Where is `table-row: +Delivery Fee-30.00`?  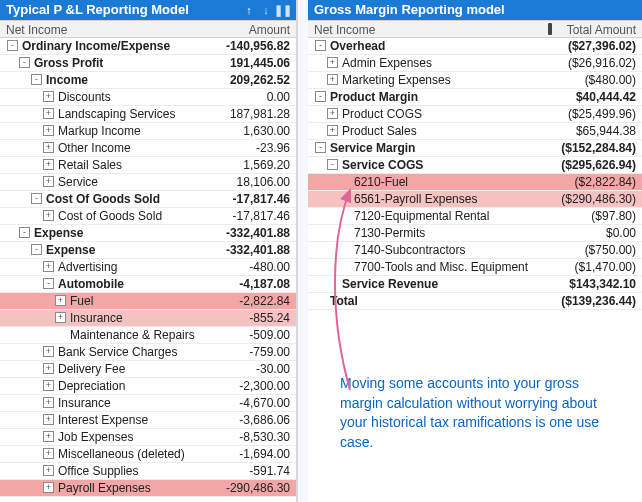 table-row: +Delivery Fee-30.00 is located at coordinates (148, 370).